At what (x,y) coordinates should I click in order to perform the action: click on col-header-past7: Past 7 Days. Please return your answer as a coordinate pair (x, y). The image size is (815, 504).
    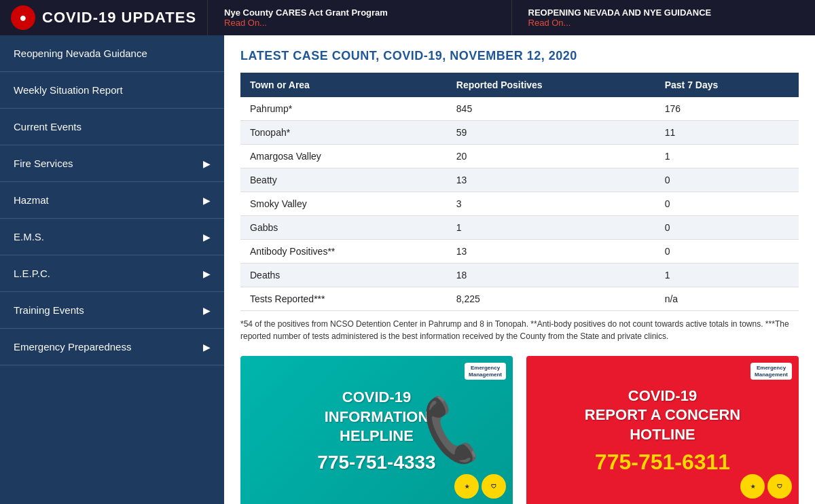
    Looking at the image, I should click on (727, 85).